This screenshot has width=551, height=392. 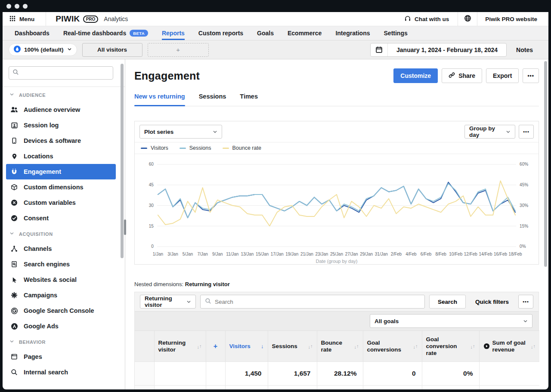 I want to click on segment-all-visitors: All visitors, so click(x=112, y=50).